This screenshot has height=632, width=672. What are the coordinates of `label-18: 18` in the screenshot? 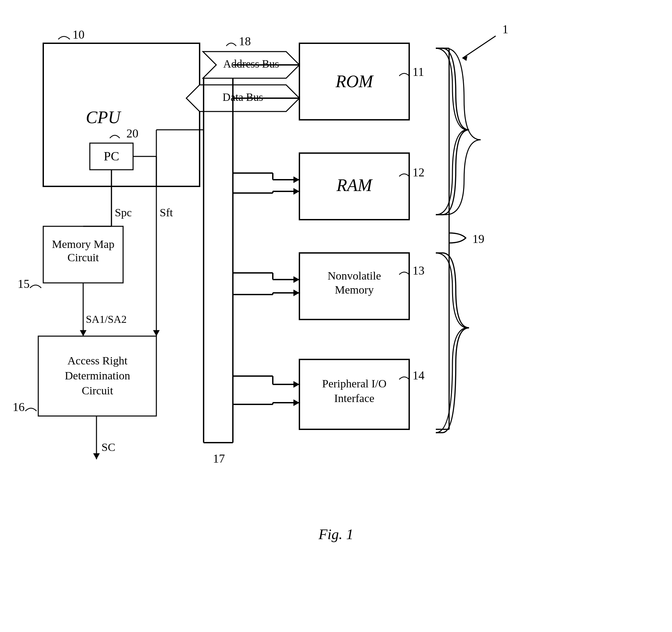 It's located at (245, 41).